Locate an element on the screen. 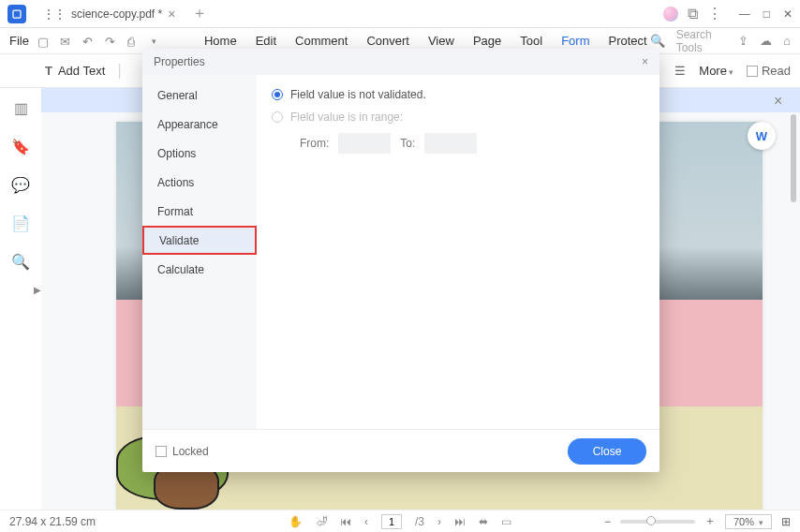 This screenshot has width=800, height=532. close-tab-icon: × is located at coordinates (171, 14).